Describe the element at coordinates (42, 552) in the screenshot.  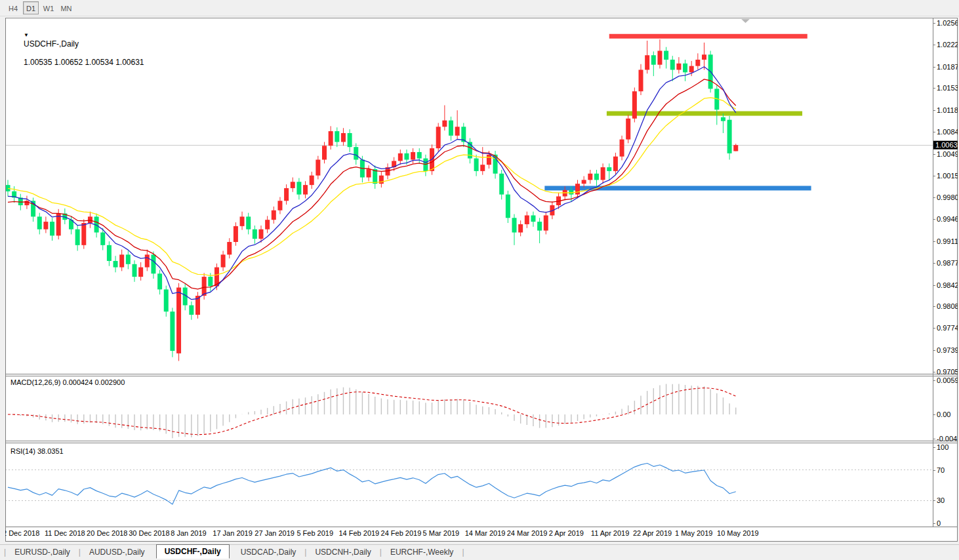
I see `tab-eurusd-daily: EURUSD-,Daily` at that location.